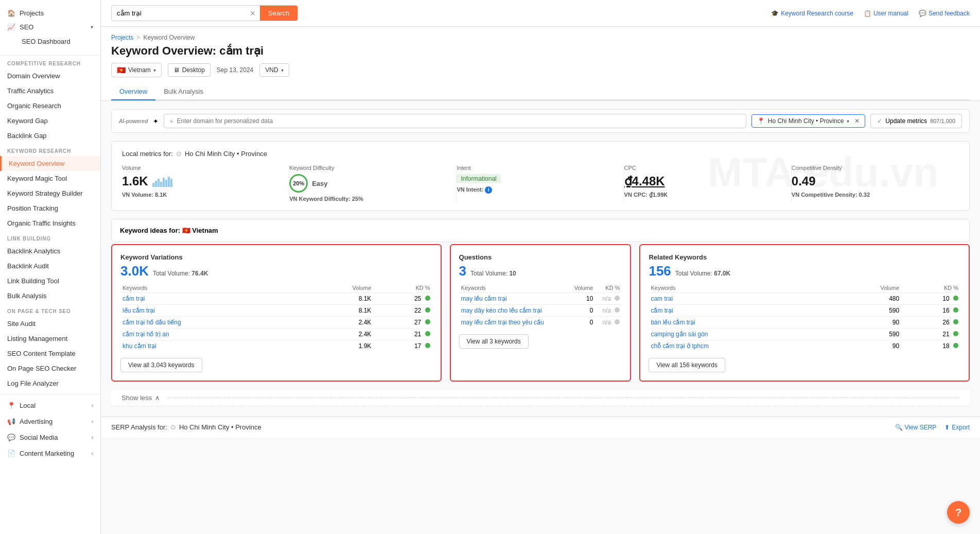 The image size is (980, 534). Describe the element at coordinates (45, 194) in the screenshot. I see `keyword-strategy-label: Keyword Strategy Builder` at that location.